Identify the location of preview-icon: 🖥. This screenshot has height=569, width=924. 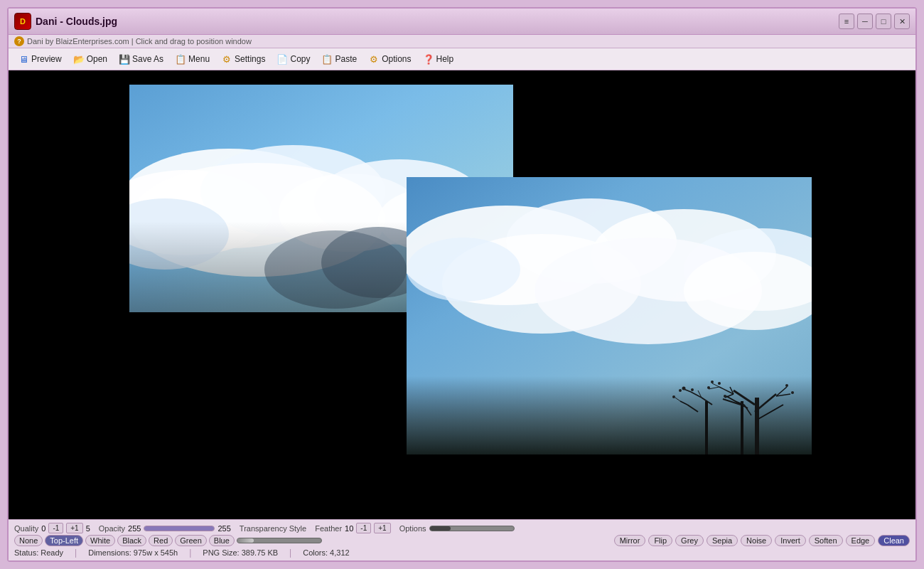
(23, 59).